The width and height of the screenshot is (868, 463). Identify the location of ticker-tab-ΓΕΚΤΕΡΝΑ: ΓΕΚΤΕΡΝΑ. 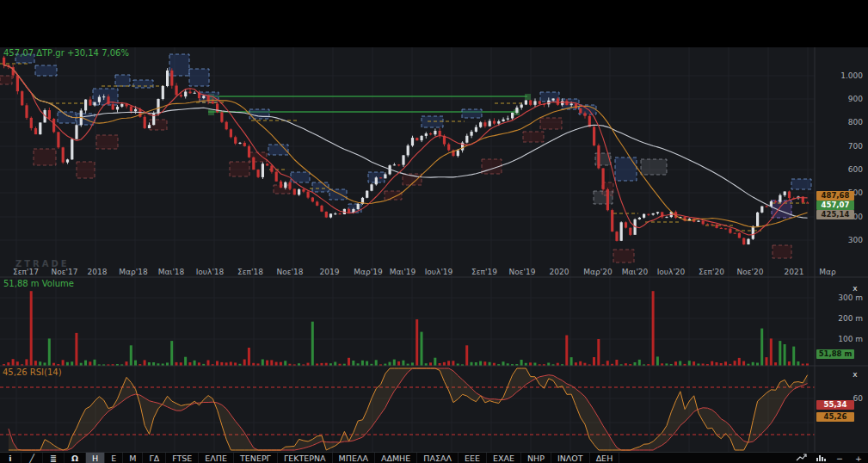
(305, 458).